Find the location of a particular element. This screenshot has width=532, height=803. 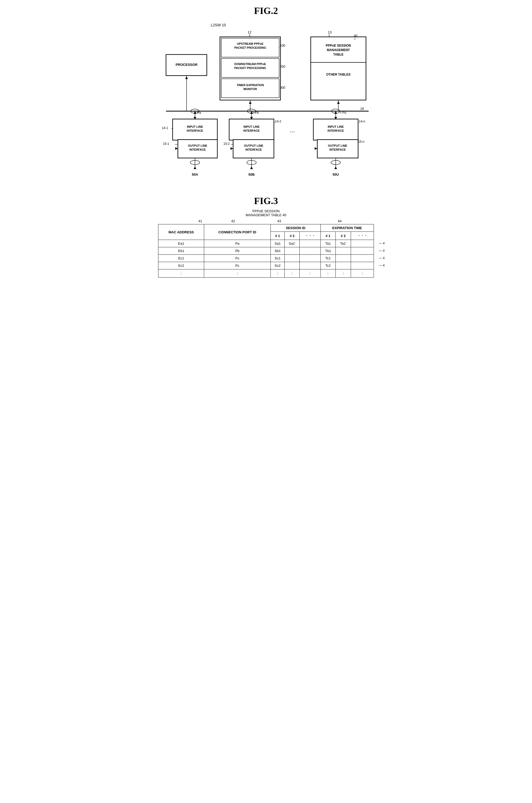

port-50a: 50A is located at coordinates (195, 175).